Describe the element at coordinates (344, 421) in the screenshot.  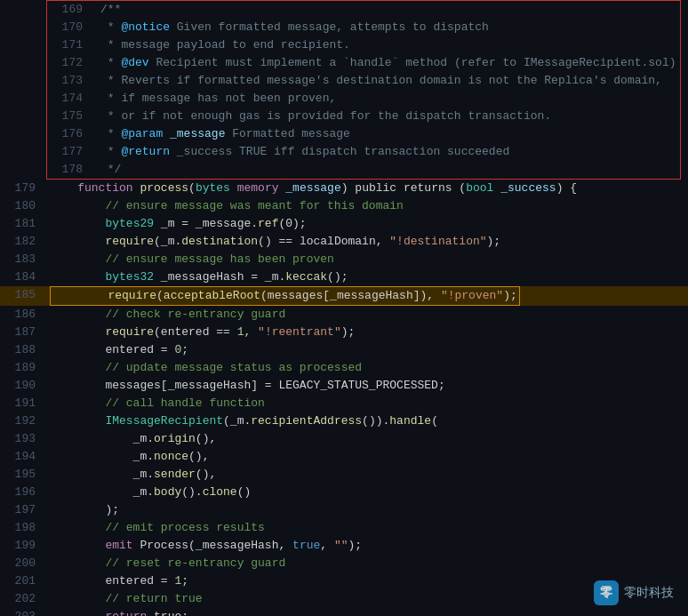
I see `code-line: 192 IMessageRecipient(_m.recipientAddres…` at that location.